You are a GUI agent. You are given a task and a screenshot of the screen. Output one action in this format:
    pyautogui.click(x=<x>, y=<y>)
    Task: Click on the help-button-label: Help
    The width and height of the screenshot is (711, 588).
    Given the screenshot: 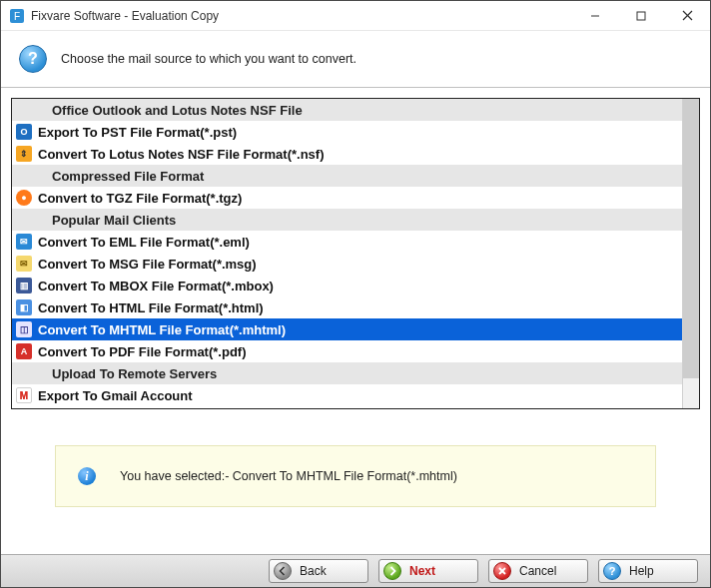 What is the action you would take?
    pyautogui.click(x=641, y=571)
    